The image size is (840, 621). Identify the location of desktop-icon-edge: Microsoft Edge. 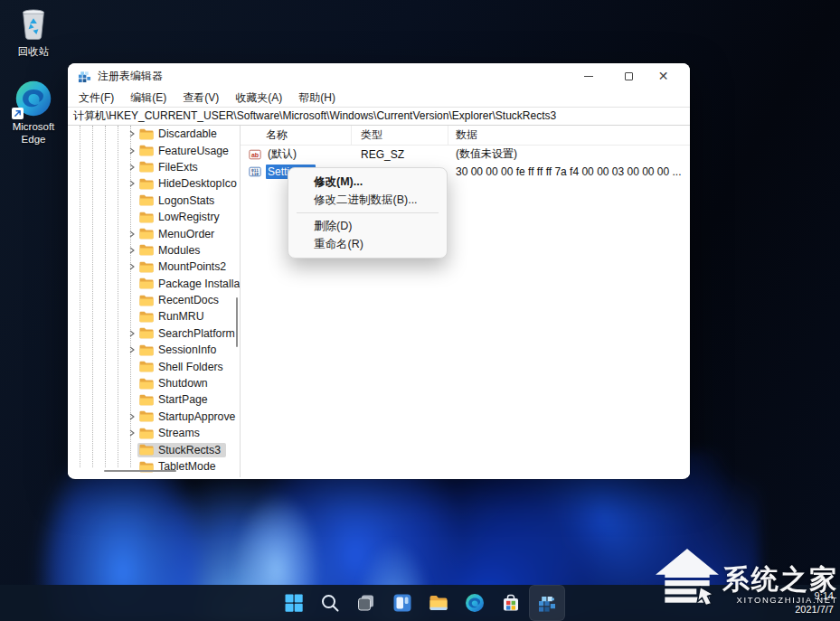
(33, 112).